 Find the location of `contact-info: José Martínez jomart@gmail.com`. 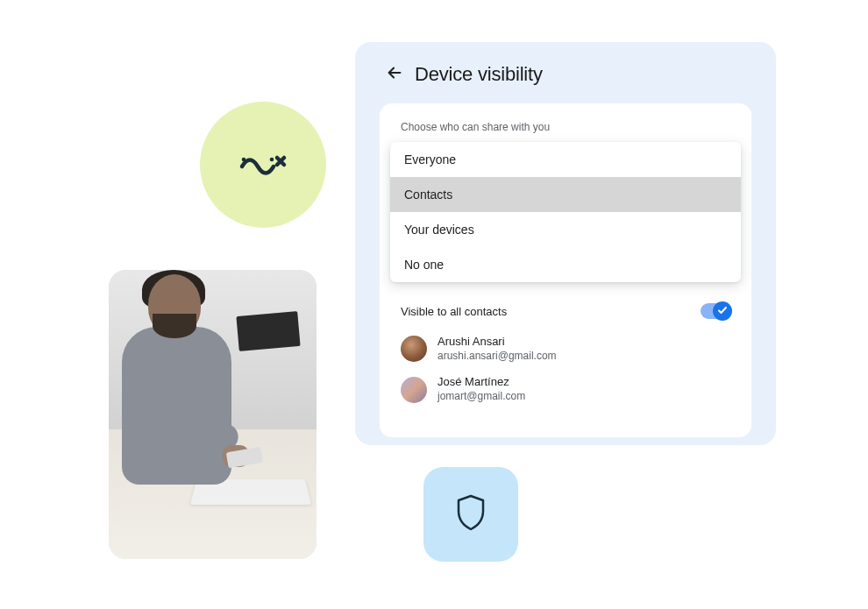

contact-info: José Martínez jomart@gmail.com is located at coordinates (481, 389).